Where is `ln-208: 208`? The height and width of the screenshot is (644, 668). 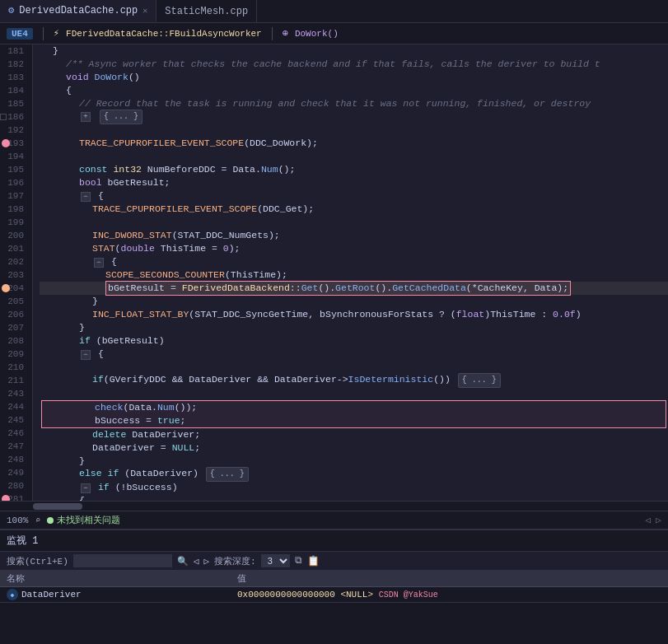 ln-208: 208 is located at coordinates (13, 341).